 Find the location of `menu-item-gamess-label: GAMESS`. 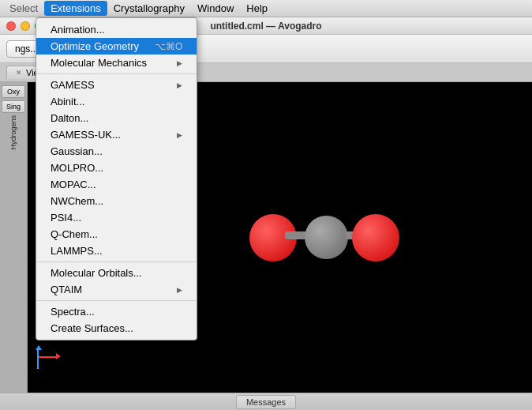

menu-item-gamess-label: GAMESS is located at coordinates (114, 85).